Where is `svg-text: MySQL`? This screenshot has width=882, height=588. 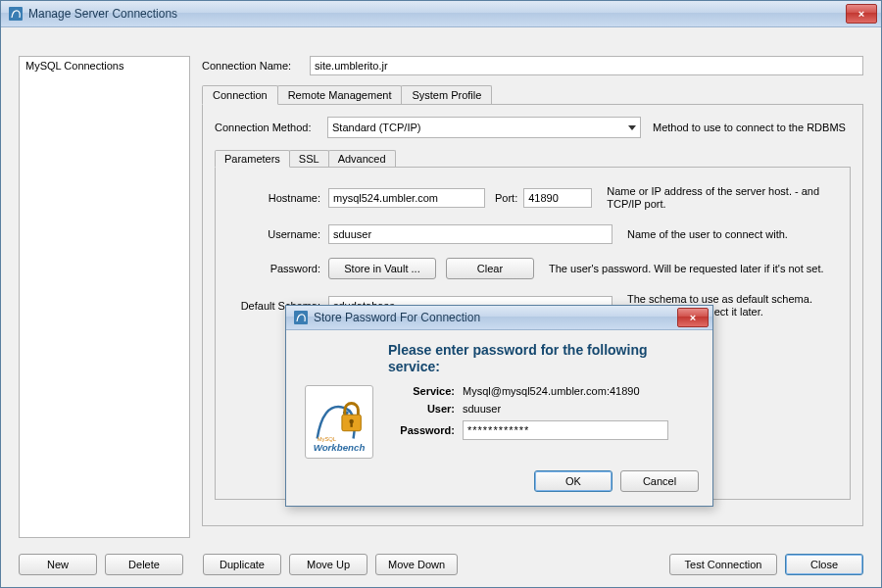
svg-text: MySQL is located at coordinates (327, 439).